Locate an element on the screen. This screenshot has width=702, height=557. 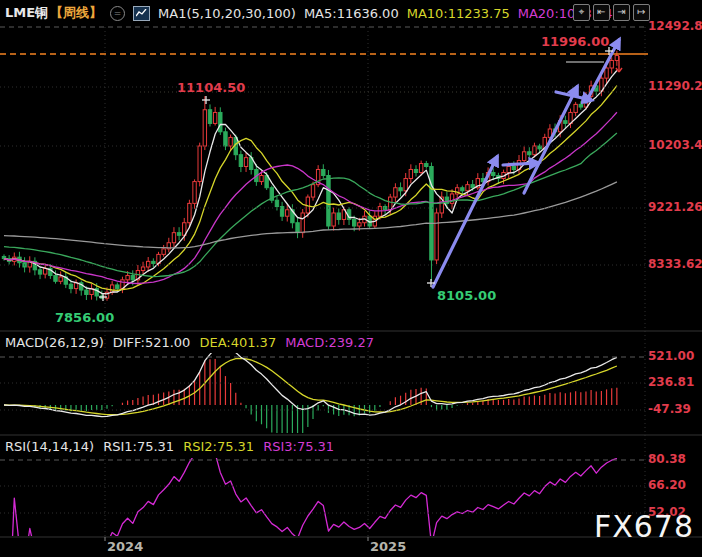
price-label: 7856.00 is located at coordinates (84, 318).